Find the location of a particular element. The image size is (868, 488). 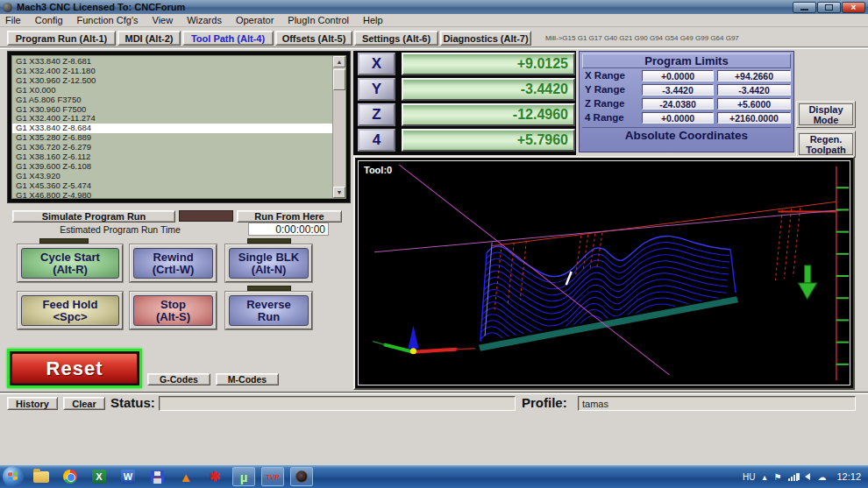

clear-button: Clear is located at coordinates (84, 403).